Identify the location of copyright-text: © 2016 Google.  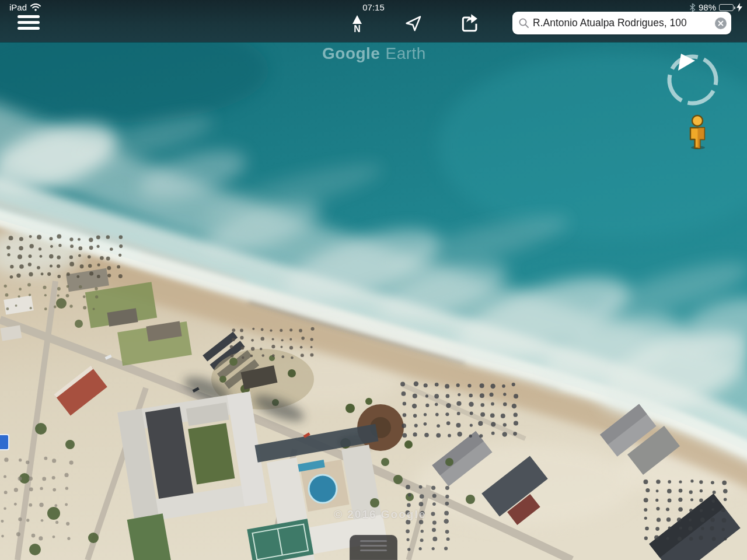
(380, 514).